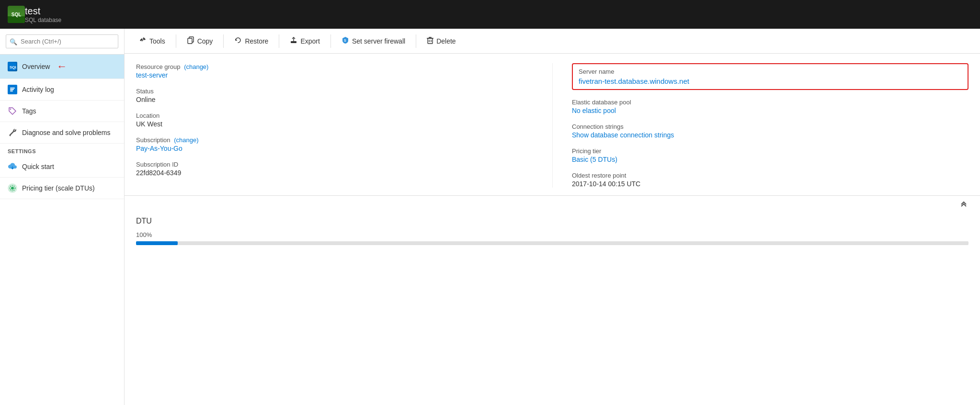 Image resolution: width=980 pixels, height=405 pixels. I want to click on server-name-field: Server name fivetran-test.database.windo…, so click(770, 77).